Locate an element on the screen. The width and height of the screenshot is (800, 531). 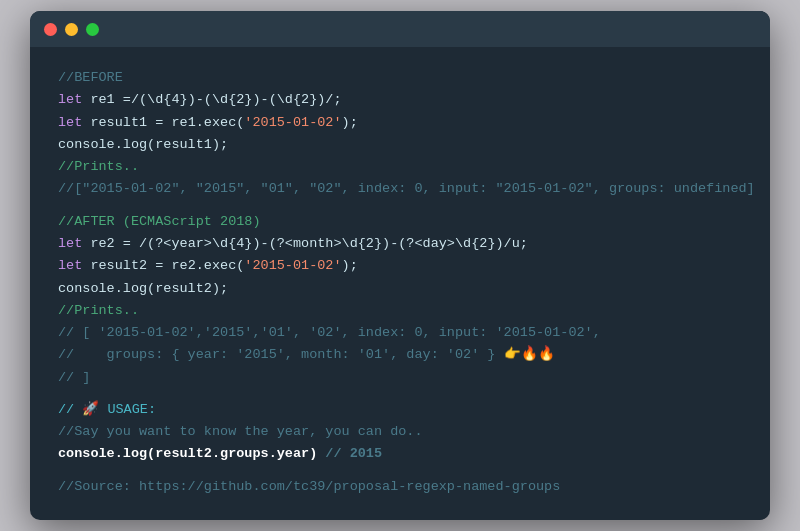
line-console1: console.log(result1); is located at coordinates (400, 145).